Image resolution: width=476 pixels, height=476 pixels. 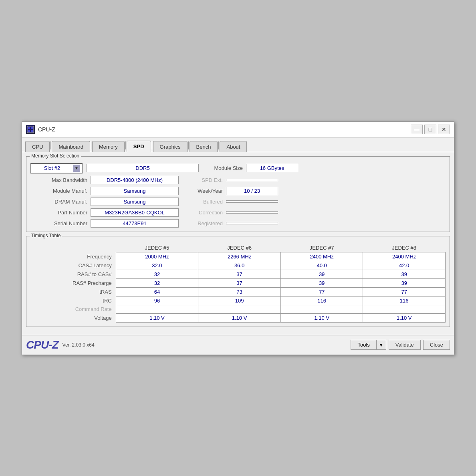 What do you see at coordinates (444, 129) in the screenshot?
I see `close-button: ✕` at bounding box center [444, 129].